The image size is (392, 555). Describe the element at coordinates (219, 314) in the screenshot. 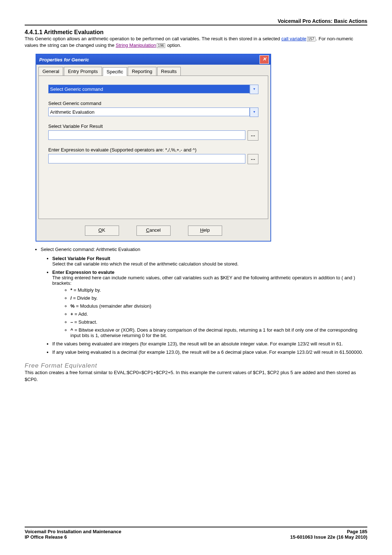

I see `list-item: + = Add.` at that location.